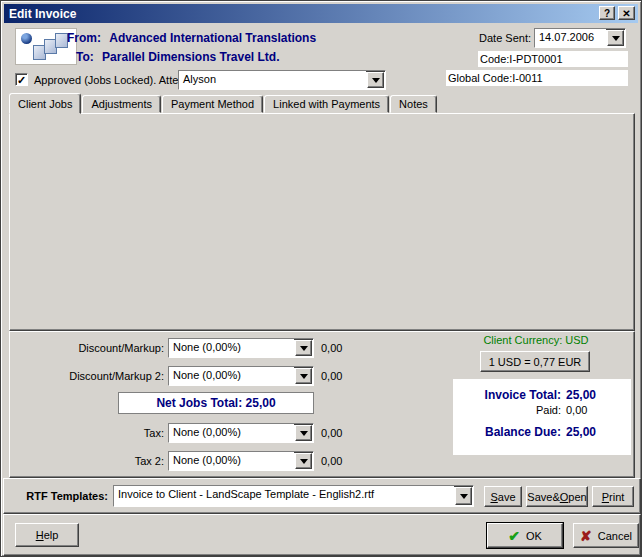  Describe the element at coordinates (86, 461) in the screenshot. I see `tax2-label: Tax 2:` at that location.